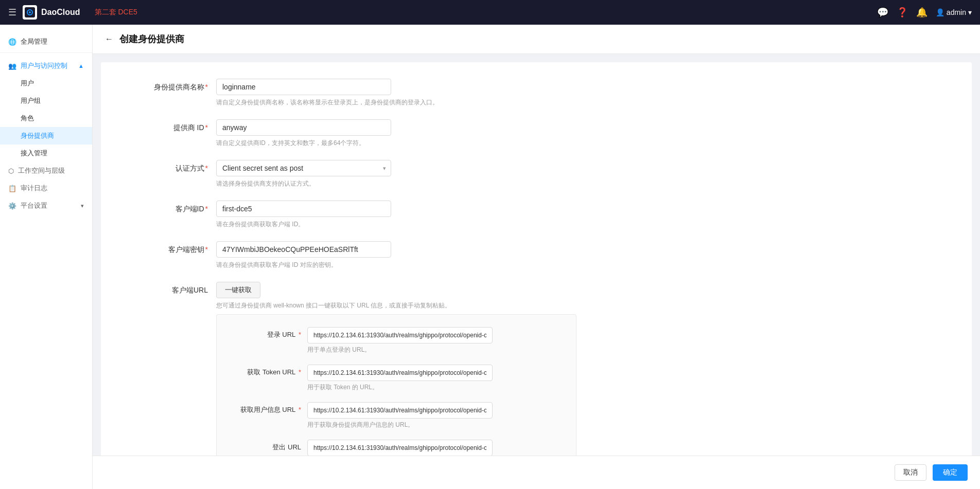 The height and width of the screenshot is (489, 980). Describe the element at coordinates (536, 255) in the screenshot. I see `form-row-client-secret: 客户端密钥* 请在身份提供商获取客户端 ID 对应的密钥。` at that location.